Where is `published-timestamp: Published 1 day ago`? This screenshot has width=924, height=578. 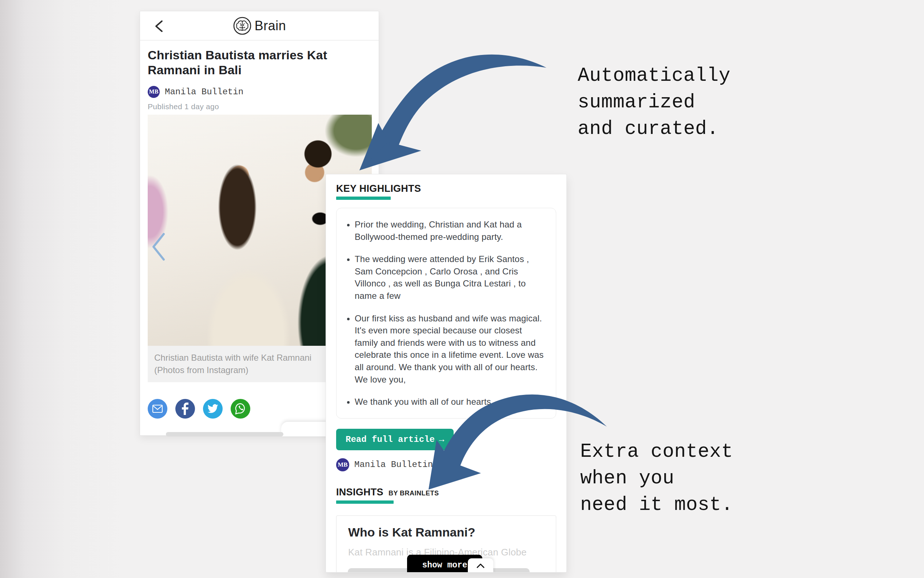 published-timestamp: Published 1 day ago is located at coordinates (259, 107).